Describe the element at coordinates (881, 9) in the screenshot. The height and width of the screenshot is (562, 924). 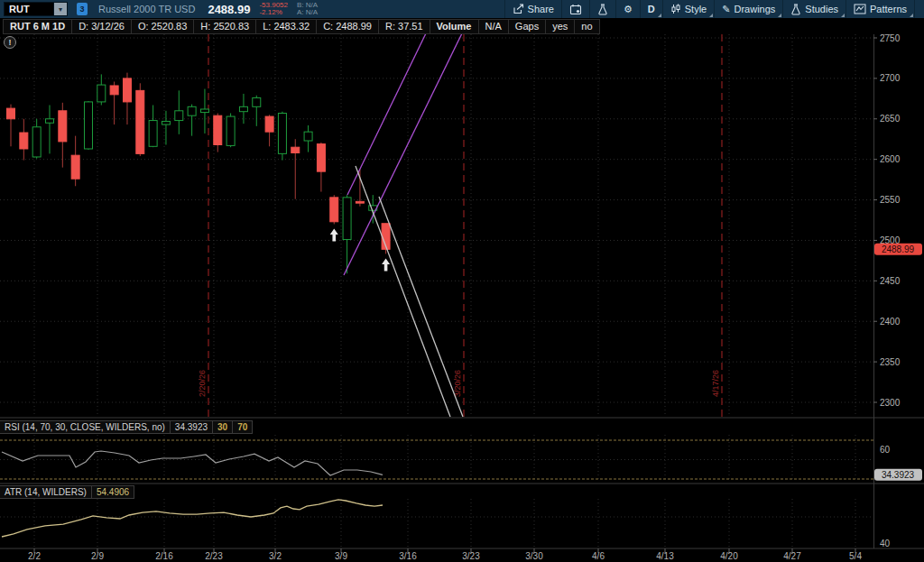
I see `patterns-button: Patterns` at that location.